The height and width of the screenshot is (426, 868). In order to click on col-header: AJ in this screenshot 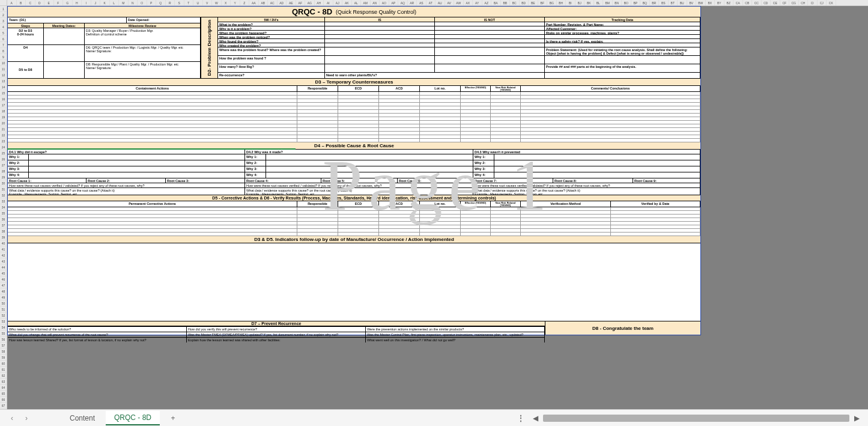, I will do `click(338, 2)`.